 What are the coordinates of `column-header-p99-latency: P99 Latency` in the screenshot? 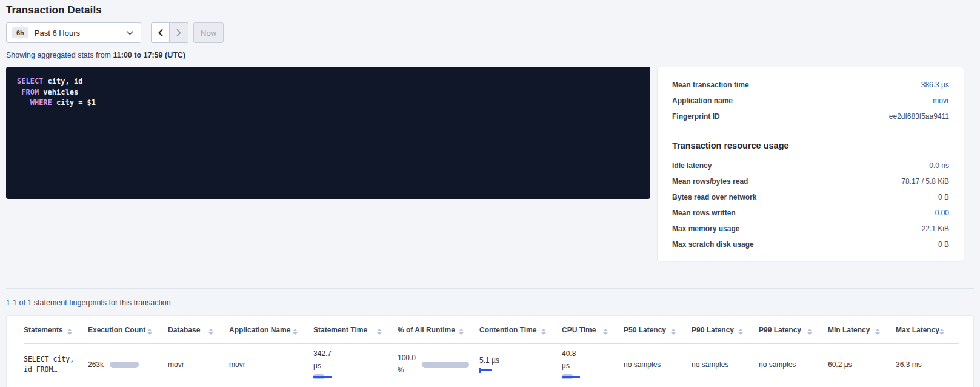 It's located at (793, 331).